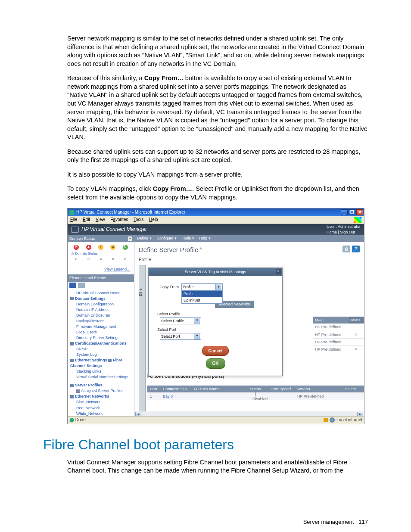 The image size is (411, 532). Describe the element at coordinates (215, 272) in the screenshot. I see `dialog-title: Server VLAN Tag to vNet Mappings` at that location.